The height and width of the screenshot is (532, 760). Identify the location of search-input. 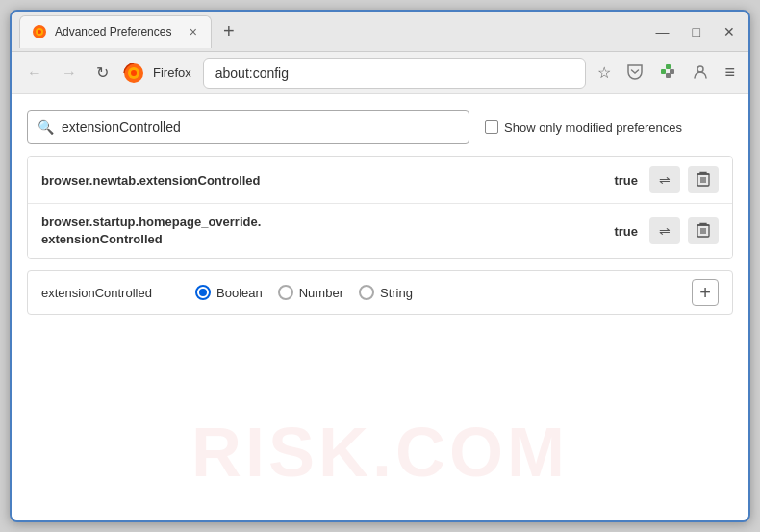
(260, 127).